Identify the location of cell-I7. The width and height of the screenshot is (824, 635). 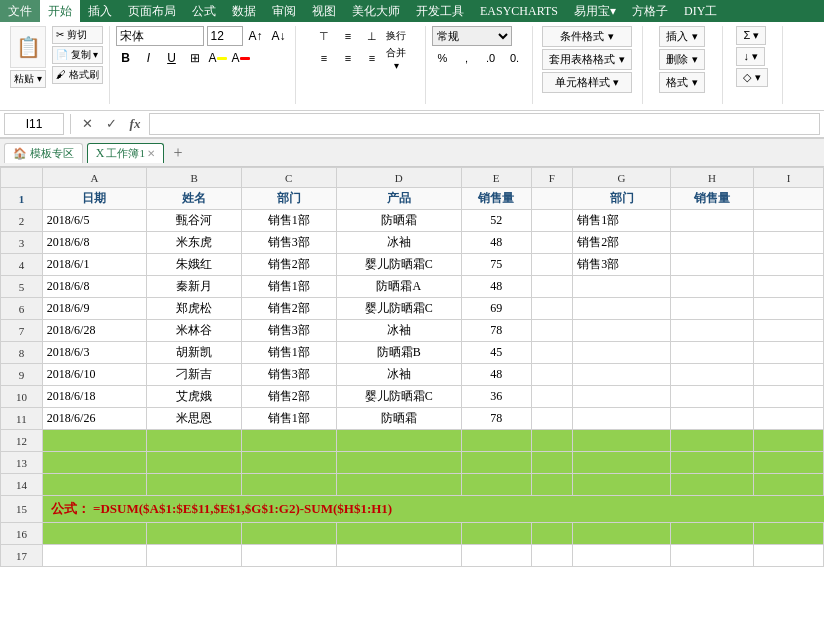
(789, 331).